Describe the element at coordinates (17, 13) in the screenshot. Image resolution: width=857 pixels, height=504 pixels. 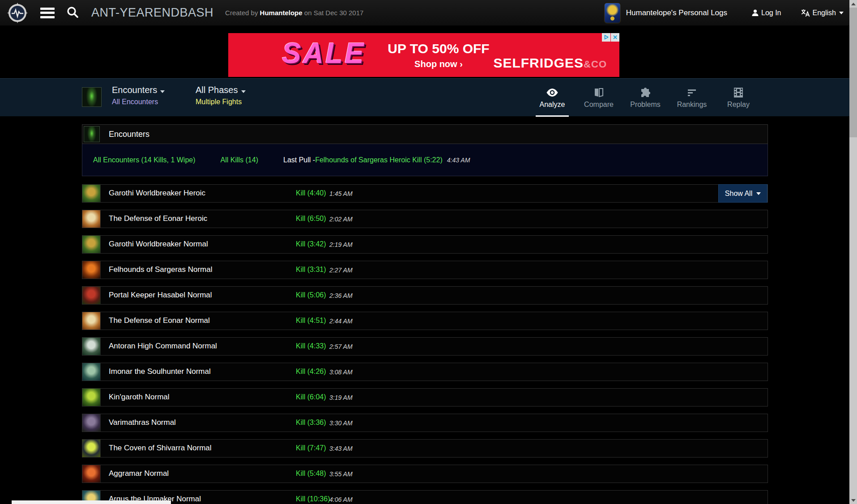
I see `site-logo` at that location.